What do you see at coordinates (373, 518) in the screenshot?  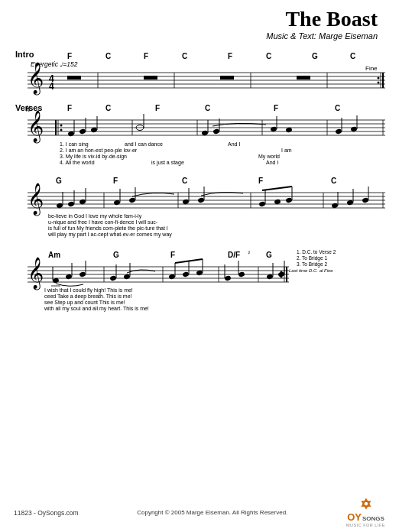 I see `songs-text: SONGS` at bounding box center [373, 518].